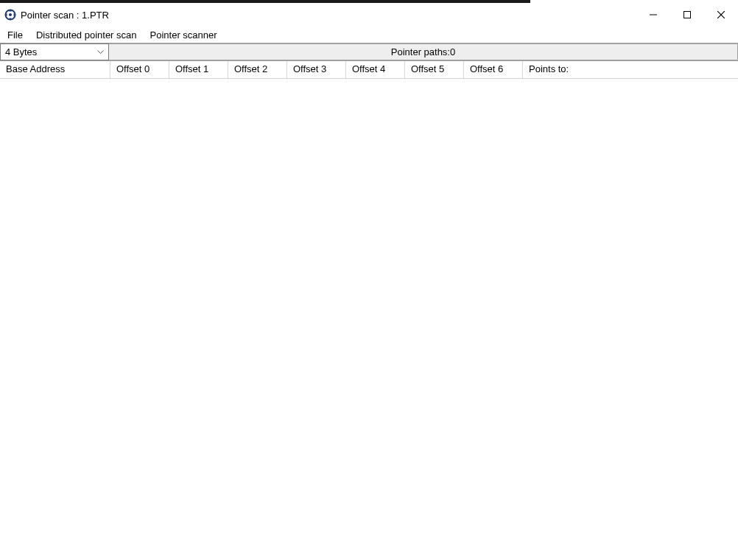  I want to click on title-left: Pointer scan : 1.PTR, so click(57, 15).